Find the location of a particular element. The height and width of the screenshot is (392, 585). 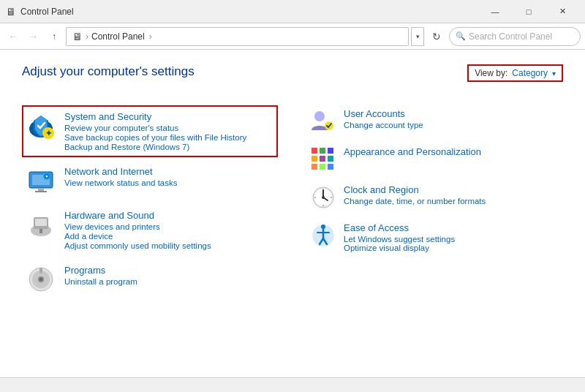

mobility-settings-link: Adjust commonly used mobility settings is located at coordinates (169, 246).